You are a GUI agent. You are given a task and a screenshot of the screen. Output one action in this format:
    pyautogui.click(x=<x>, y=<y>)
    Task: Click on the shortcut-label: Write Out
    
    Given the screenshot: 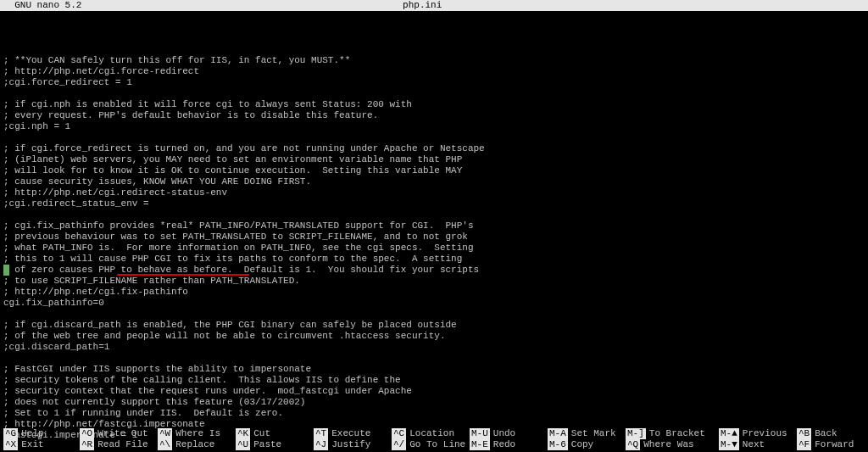 What is the action you would take?
    pyautogui.click(x=122, y=434)
    